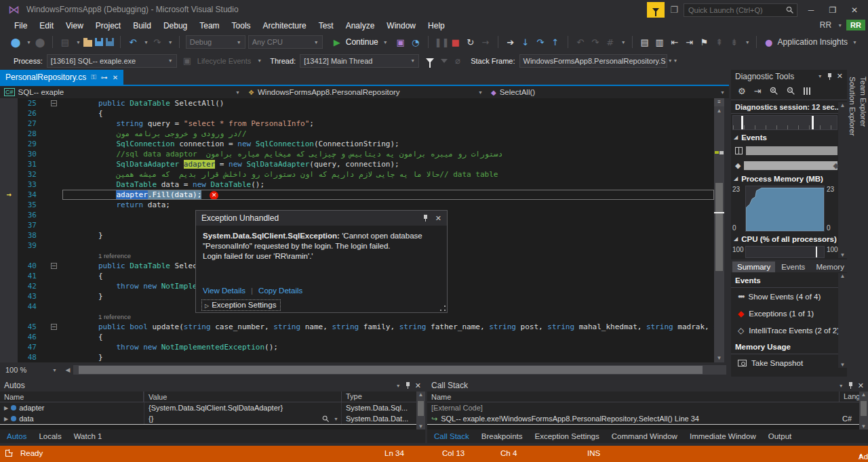  Describe the element at coordinates (567, 436) in the screenshot. I see `tab-exception-settings: Exception Settings` at that location.